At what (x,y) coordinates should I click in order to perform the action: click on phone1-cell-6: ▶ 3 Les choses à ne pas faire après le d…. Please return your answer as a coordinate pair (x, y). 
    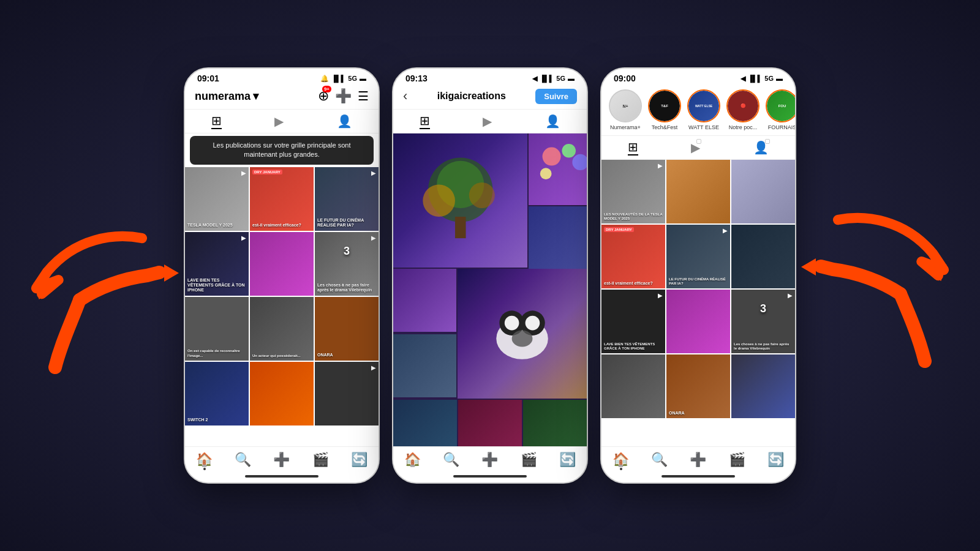
    Looking at the image, I should click on (347, 264).